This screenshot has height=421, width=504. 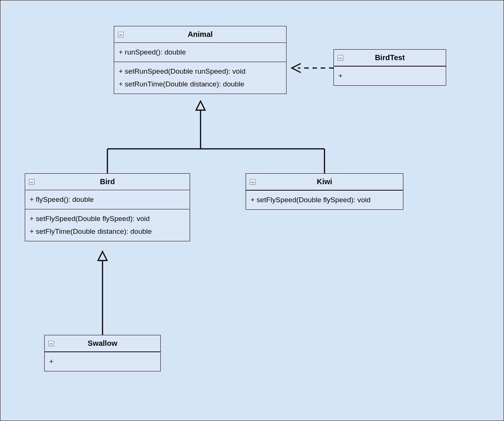 I want to click on class-swallow: − Swallow +, so click(x=103, y=353).